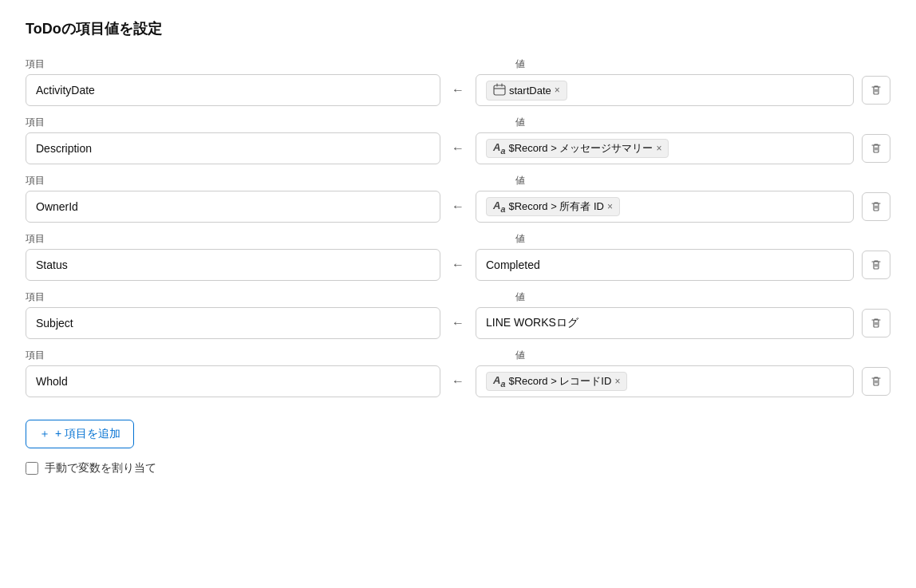  Describe the element at coordinates (578, 148) in the screenshot. I see `row-description-tag-chip: Aa $Record > メッセージサマリー ×` at that location.